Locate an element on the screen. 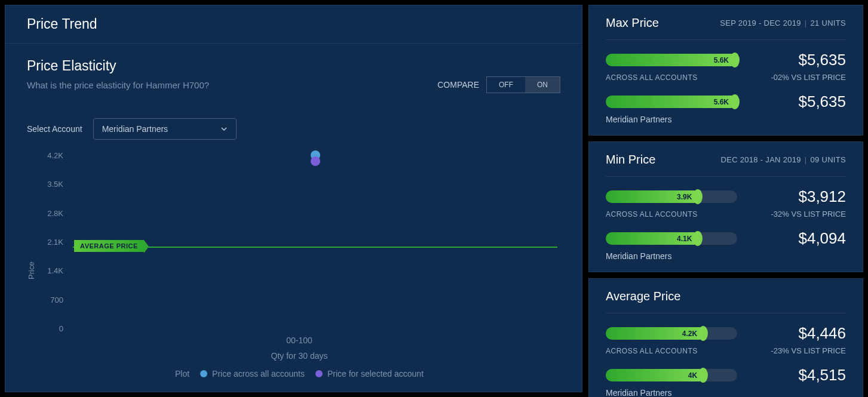  compare-label: COMPARE is located at coordinates (458, 85).